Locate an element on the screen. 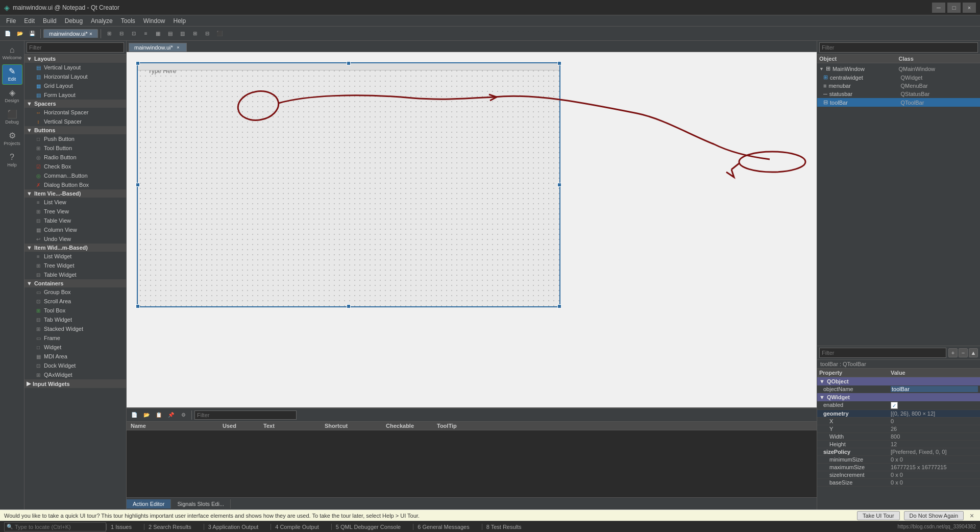 The height and width of the screenshot is (532, 980). locate-input is located at coordinates (59, 527).